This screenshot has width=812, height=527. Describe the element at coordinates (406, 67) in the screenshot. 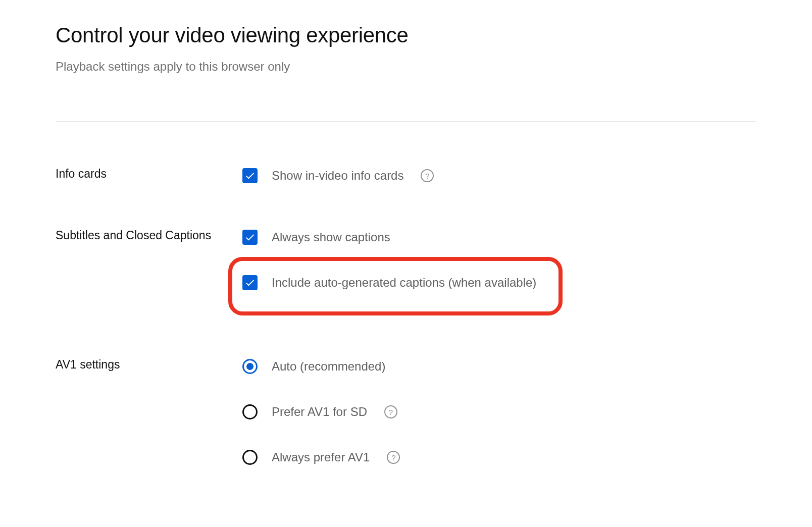

I see `page-subtitle: Playback settings apply to this browser …` at that location.